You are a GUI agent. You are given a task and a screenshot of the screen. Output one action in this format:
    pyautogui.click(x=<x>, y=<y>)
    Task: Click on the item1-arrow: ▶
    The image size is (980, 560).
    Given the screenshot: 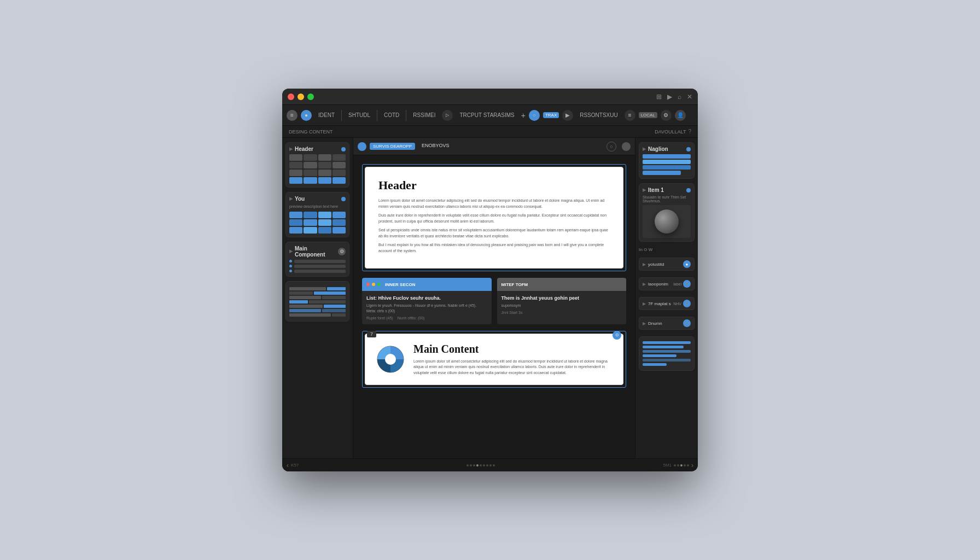 What is the action you would take?
    pyautogui.click(x=644, y=190)
    